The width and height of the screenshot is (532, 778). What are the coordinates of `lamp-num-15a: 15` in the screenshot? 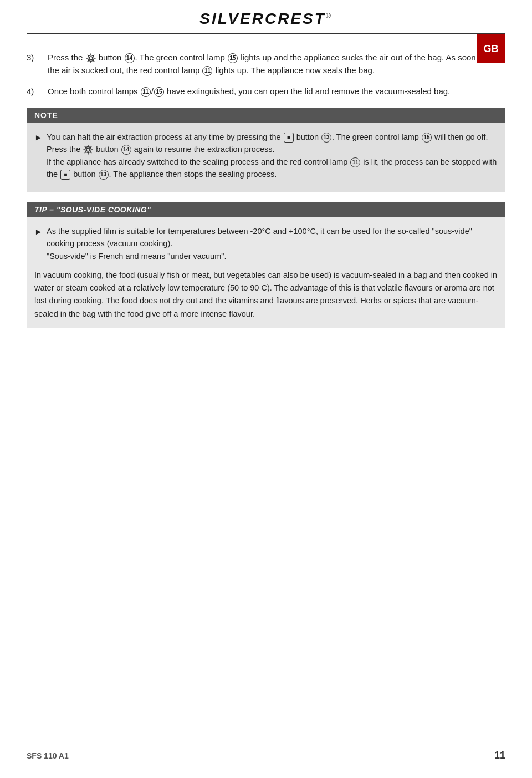 It's located at (233, 58).